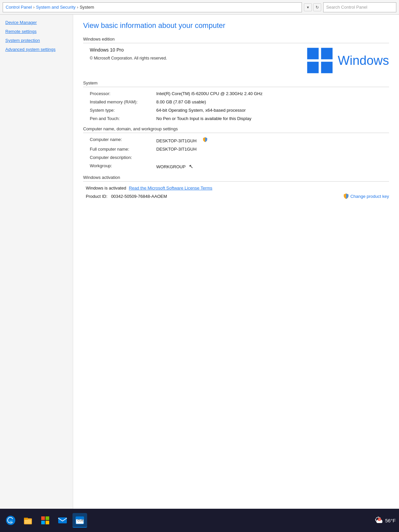 The image size is (399, 532). What do you see at coordinates (273, 118) in the screenshot?
I see `pen-touch-value: No Pen or Touch Input is available for t…` at bounding box center [273, 118].